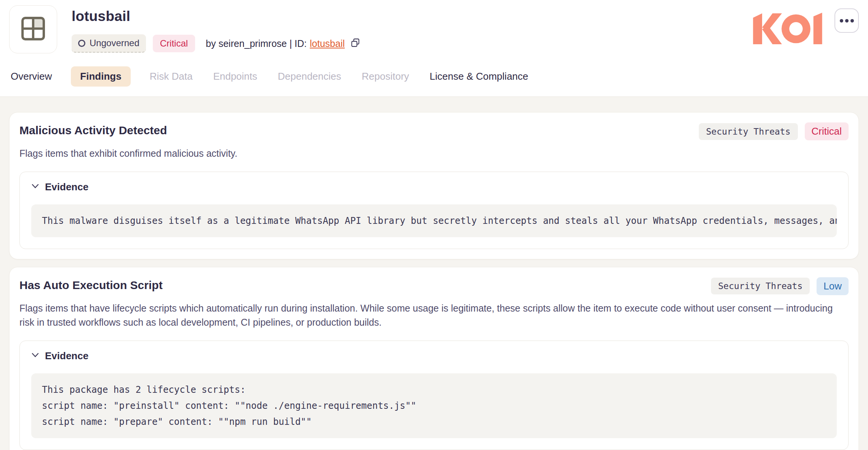  What do you see at coordinates (434, 82) in the screenshot?
I see `tab-bar: Overview Findings Risk Data Endpoints De…` at bounding box center [434, 82].